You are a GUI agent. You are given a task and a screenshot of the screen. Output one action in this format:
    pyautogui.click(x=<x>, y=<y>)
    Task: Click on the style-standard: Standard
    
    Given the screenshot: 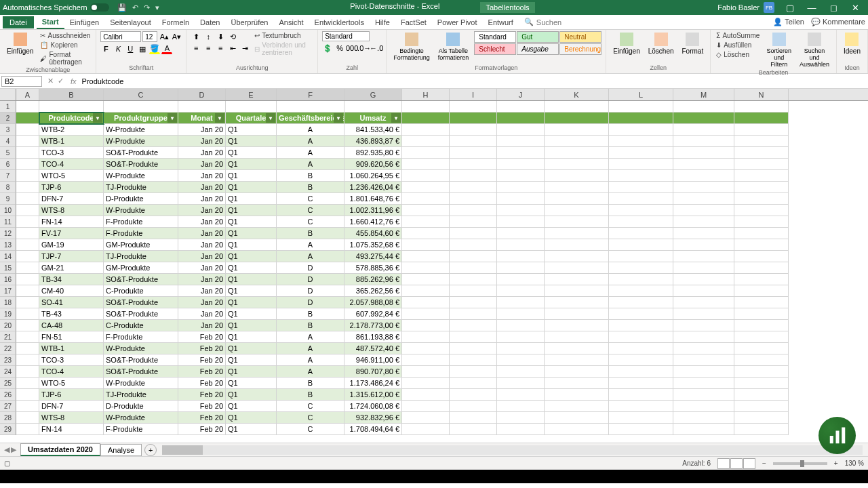 What is the action you would take?
    pyautogui.click(x=495, y=37)
    